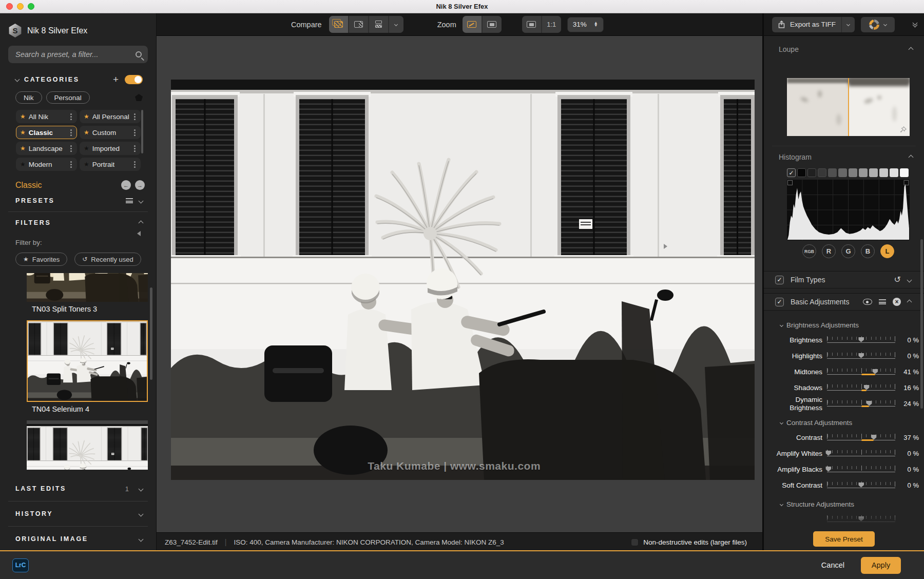 The width and height of the screenshot is (924, 579). I want to click on presets-list-view-icon, so click(129, 201).